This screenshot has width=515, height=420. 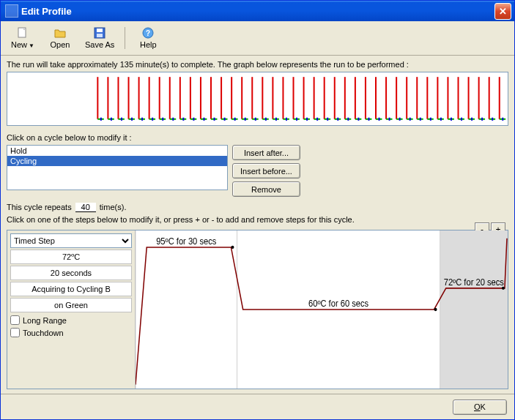 What do you see at coordinates (267, 171) in the screenshot?
I see `insert-before-button: Insert before...` at bounding box center [267, 171].